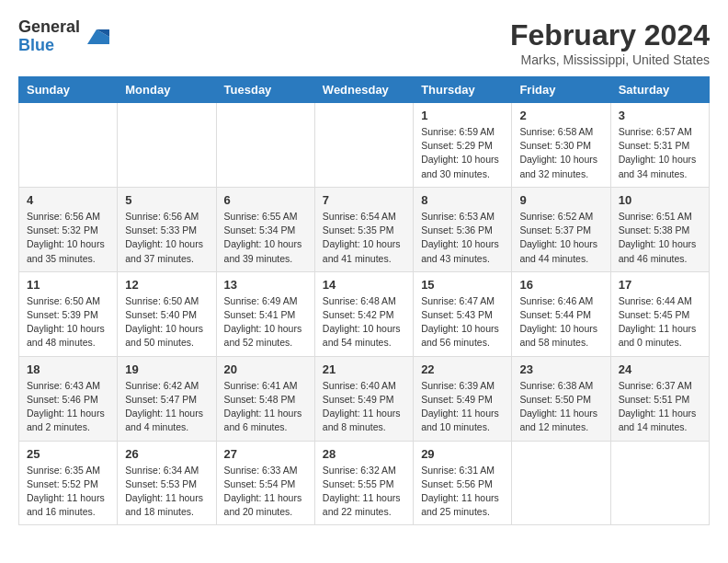 The width and height of the screenshot is (728, 563). I want to click on calendar-cell: 6Sunrise: 6:55 AM Sunset: 5:34 PM Daylig…, so click(265, 229).